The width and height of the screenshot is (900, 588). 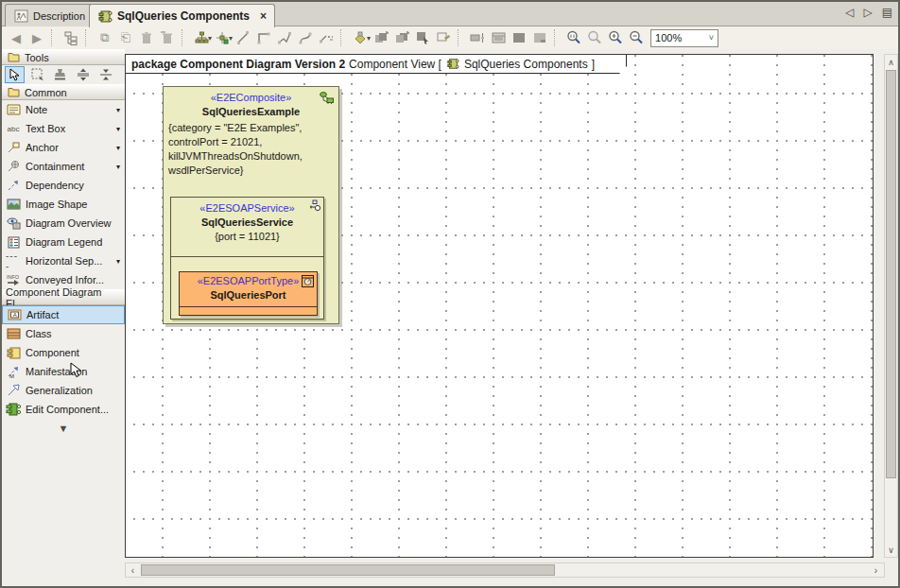 What do you see at coordinates (668, 38) in the screenshot?
I see `zoom-level-value: 100%` at bounding box center [668, 38].